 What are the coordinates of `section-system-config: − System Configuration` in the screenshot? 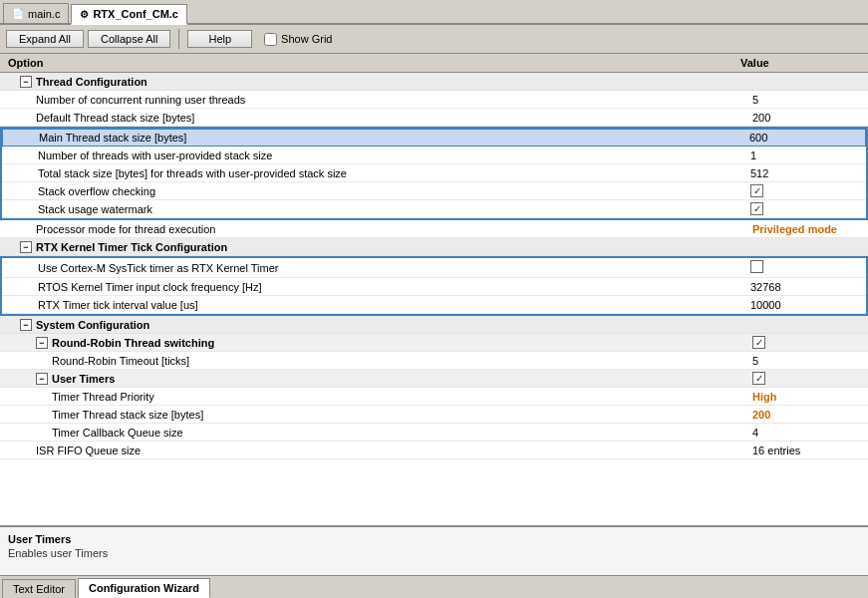 It's located at (434, 325).